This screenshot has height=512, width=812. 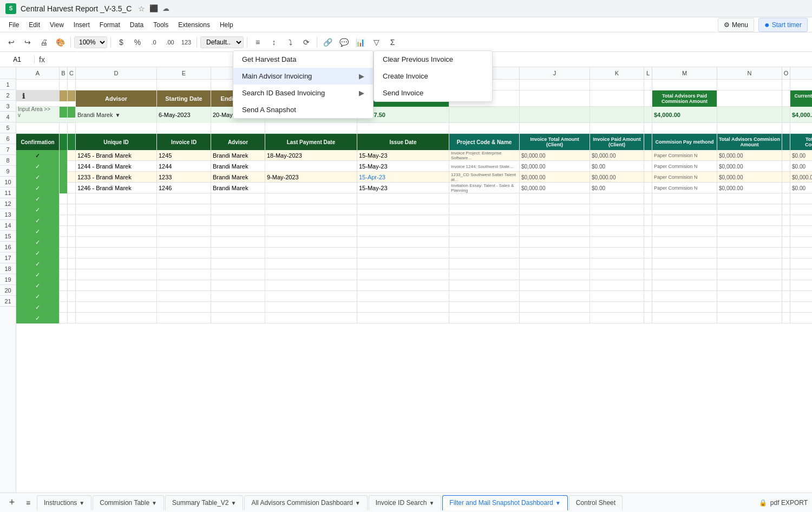 I want to click on cell-P21, so click(x=801, y=318).